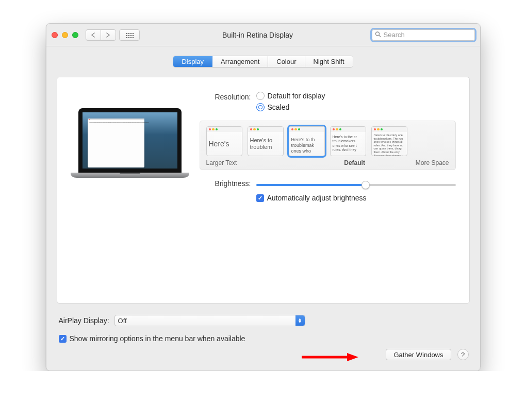  I want to click on device-base, so click(130, 175).